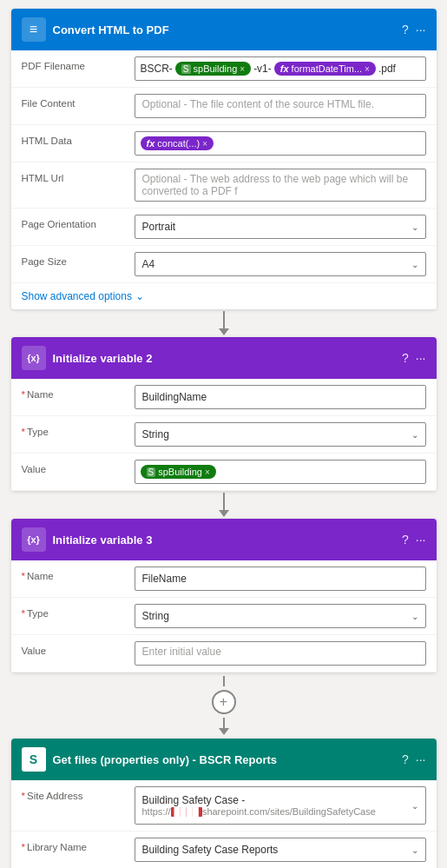 The image size is (447, 868). Describe the element at coordinates (224, 358) in the screenshot. I see `card-header-init2: {x} Initialize variable 2 ? ···` at that location.